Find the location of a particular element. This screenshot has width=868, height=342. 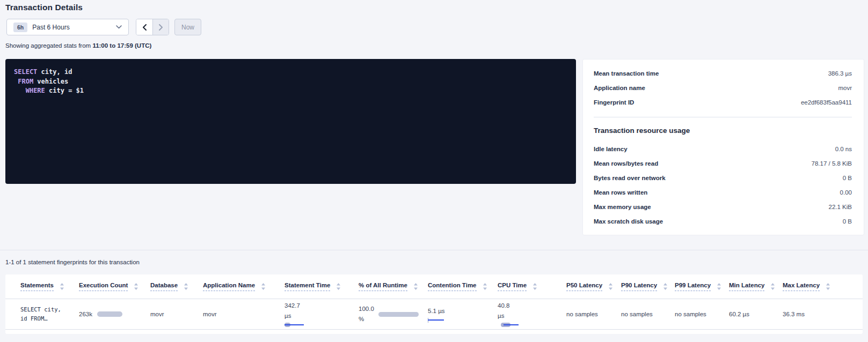

sql-line: FROM vehicles is located at coordinates (291, 82).